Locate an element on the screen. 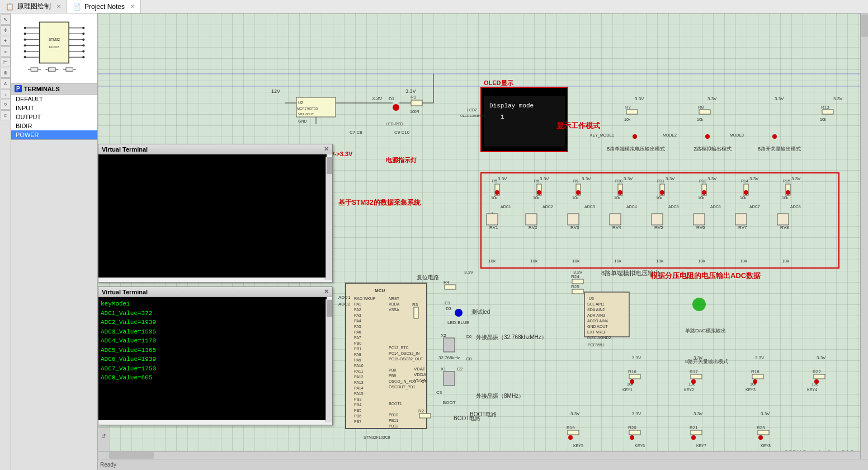  svg-text: PB6 is located at coordinates (358, 416).